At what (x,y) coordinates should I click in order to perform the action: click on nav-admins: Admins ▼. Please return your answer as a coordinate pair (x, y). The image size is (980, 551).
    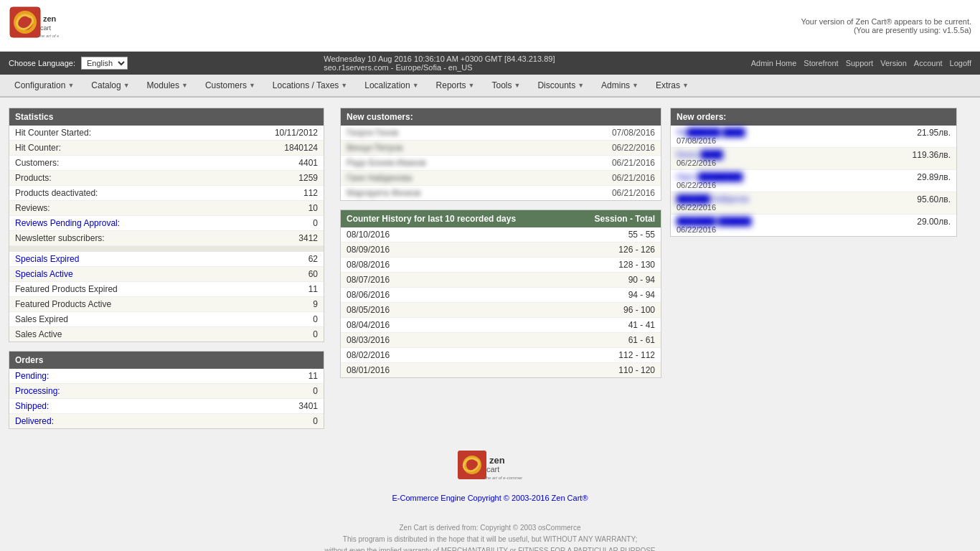
    Looking at the image, I should click on (620, 85).